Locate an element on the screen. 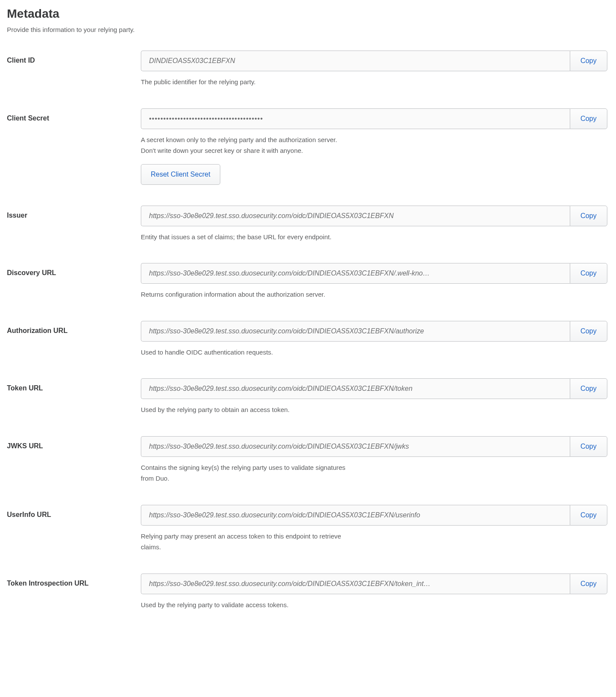  field-authorization-url: Authorization URL Copy Used to handle OI… is located at coordinates (308, 339).